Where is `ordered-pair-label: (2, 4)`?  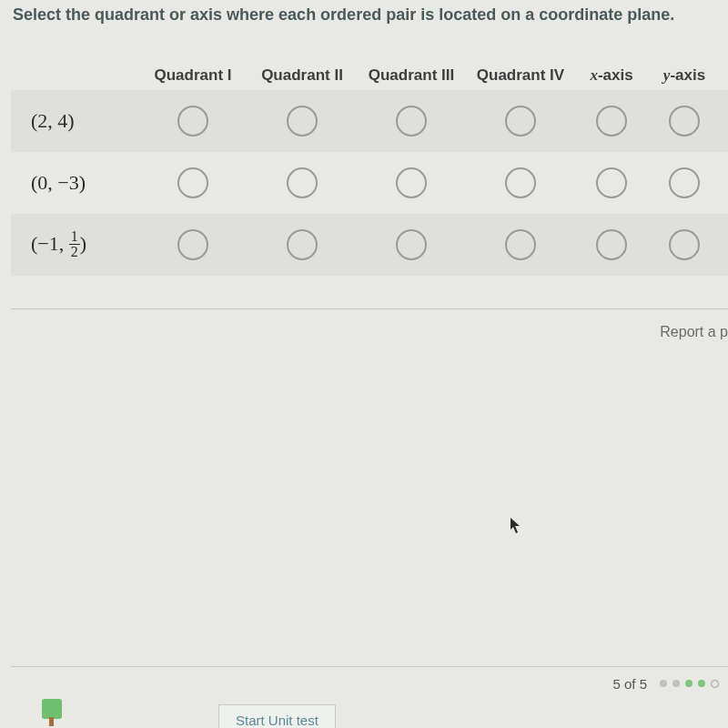 ordered-pair-label: (2, 4) is located at coordinates (75, 121).